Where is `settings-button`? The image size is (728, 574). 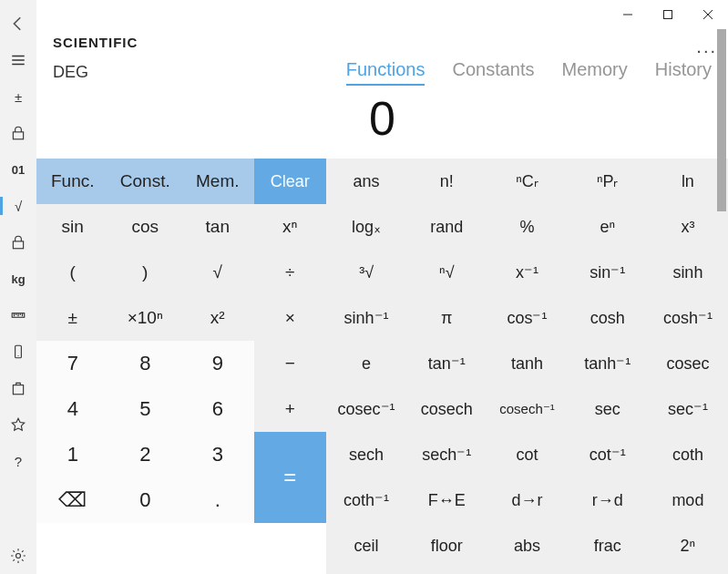
settings-button is located at coordinates (18, 556).